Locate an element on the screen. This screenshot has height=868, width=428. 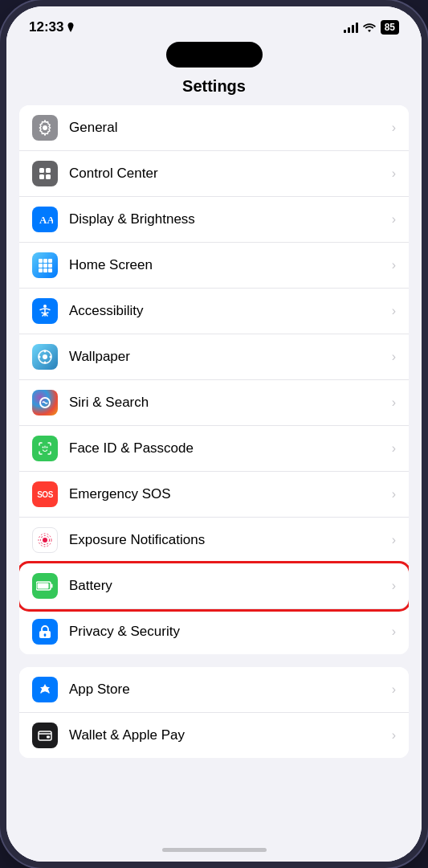
battery-label: Battery is located at coordinates (230, 586).